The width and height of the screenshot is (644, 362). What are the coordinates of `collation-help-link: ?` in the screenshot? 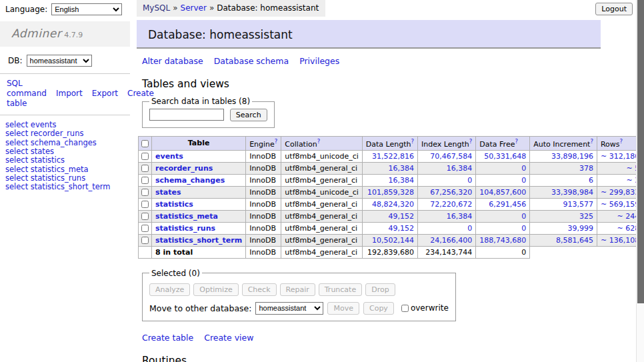 It's located at (319, 141).